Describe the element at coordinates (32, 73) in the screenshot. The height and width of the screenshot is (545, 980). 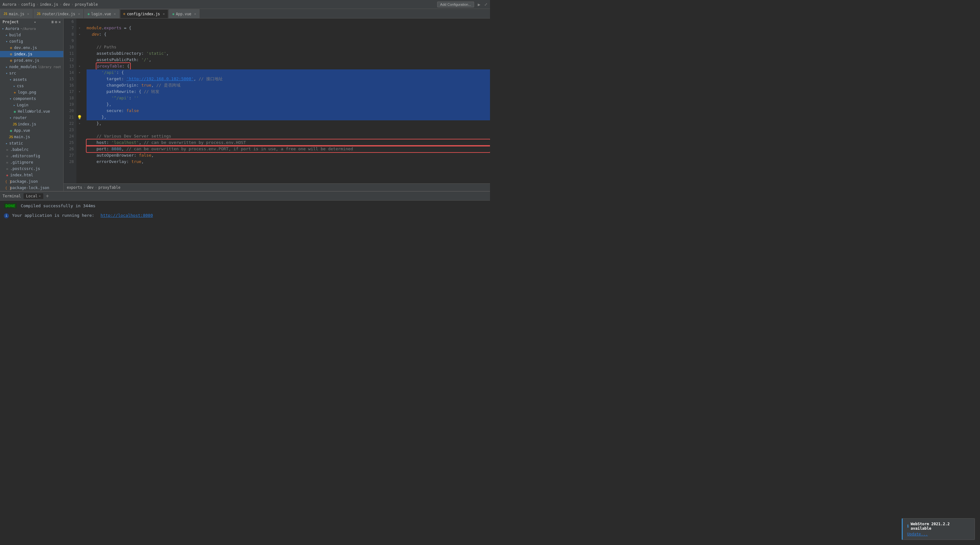
I see `tree-item-src: src` at that location.